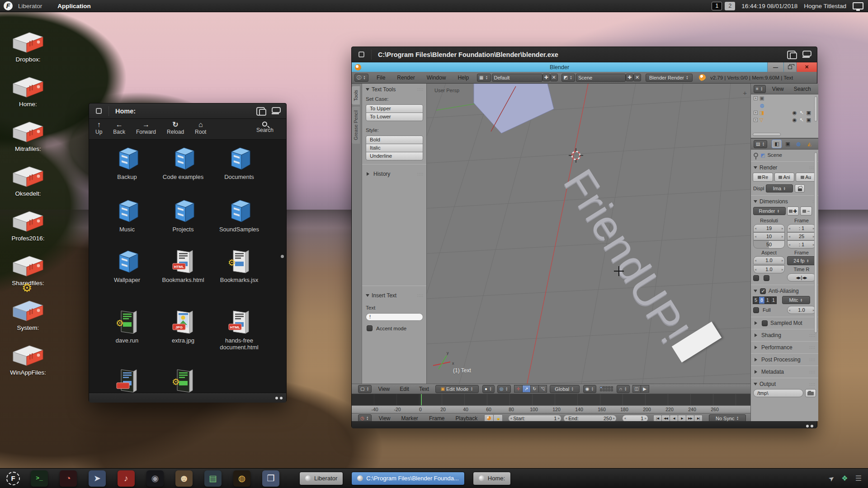 The height and width of the screenshot is (488, 868). Describe the element at coordinates (769, 236) in the screenshot. I see `res-y-field: 10` at that location.